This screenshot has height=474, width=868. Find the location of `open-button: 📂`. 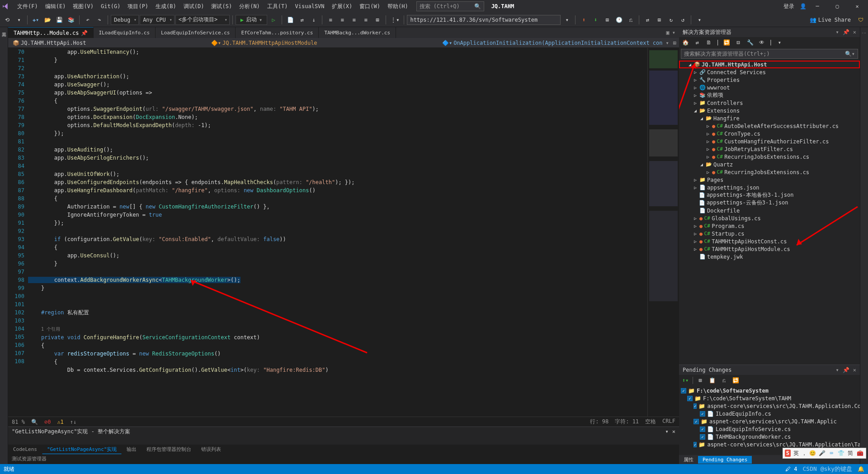

open-button: 📂 is located at coordinates (47, 20).